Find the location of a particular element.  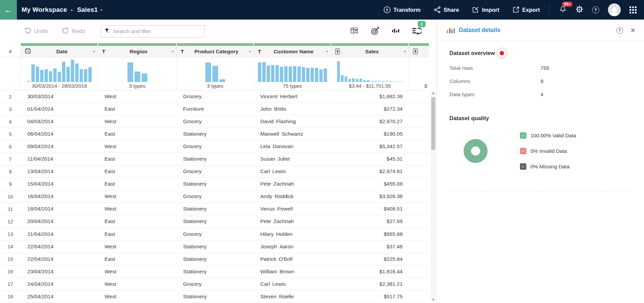

share-button: Share is located at coordinates (446, 10).